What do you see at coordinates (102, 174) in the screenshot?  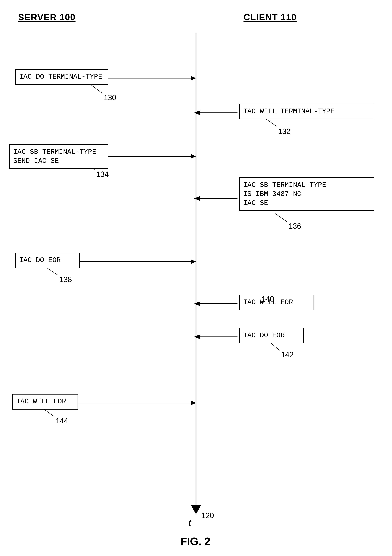 I see `ref-134: 134` at bounding box center [102, 174].